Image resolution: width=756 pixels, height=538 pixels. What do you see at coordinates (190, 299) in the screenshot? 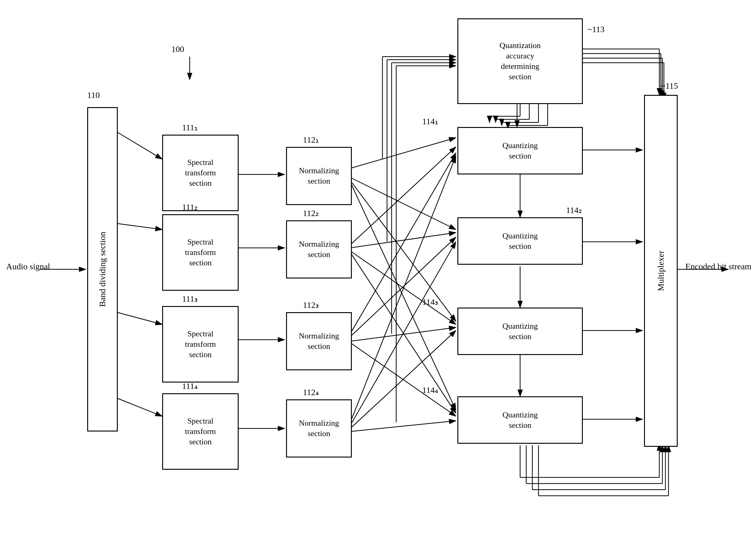
I see `ref-1113: 111₃` at bounding box center [190, 299].